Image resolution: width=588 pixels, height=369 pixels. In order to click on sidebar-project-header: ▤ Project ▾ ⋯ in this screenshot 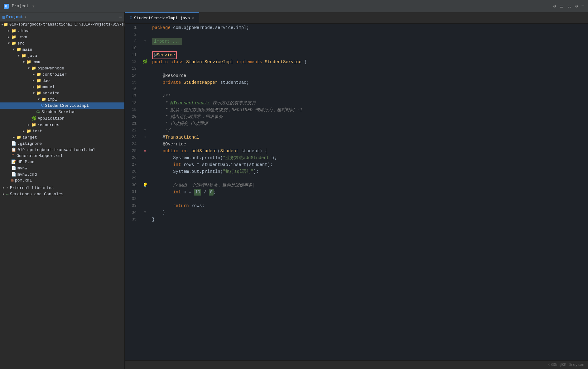, I will do `click(62, 17)`.